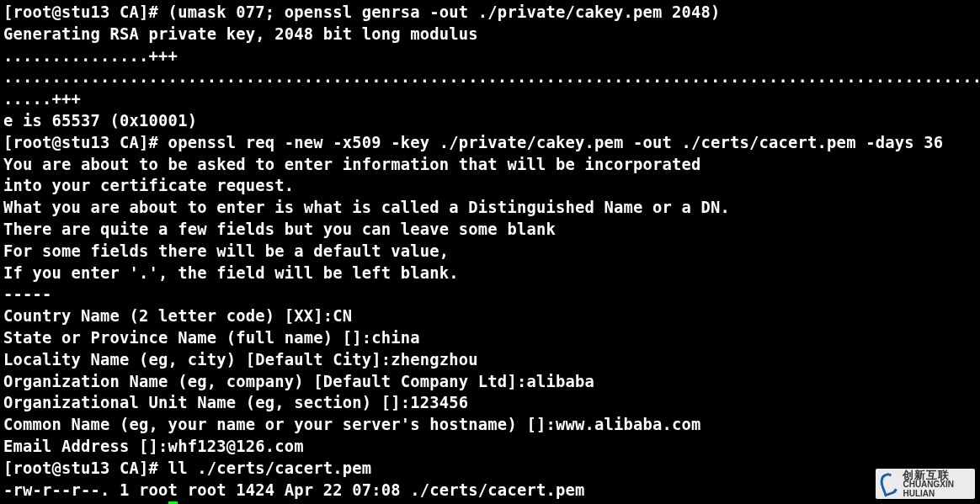 The image size is (980, 504). What do you see at coordinates (925, 484) in the screenshot?
I see `watermark-badge: 创新互联 CHUANGXIN HULIAN` at bounding box center [925, 484].